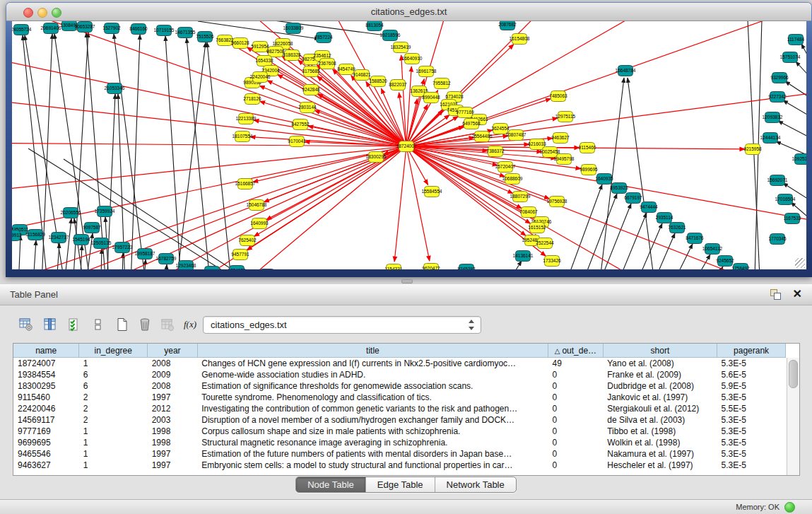  What do you see at coordinates (752, 375) in the screenshot?
I see `table-cell: 5.6E-5` at bounding box center [752, 375].